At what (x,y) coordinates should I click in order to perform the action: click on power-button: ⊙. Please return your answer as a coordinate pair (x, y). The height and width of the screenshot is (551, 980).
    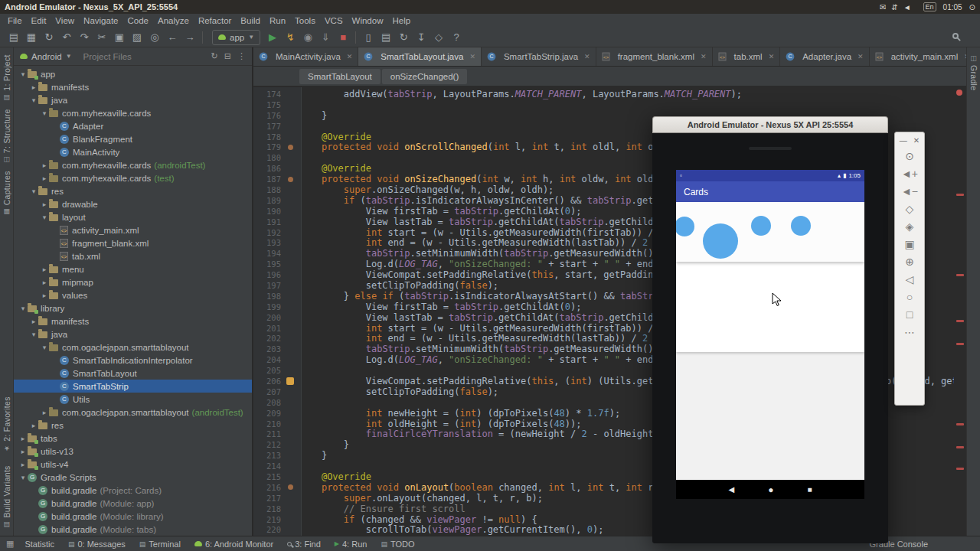
    Looking at the image, I should click on (910, 156).